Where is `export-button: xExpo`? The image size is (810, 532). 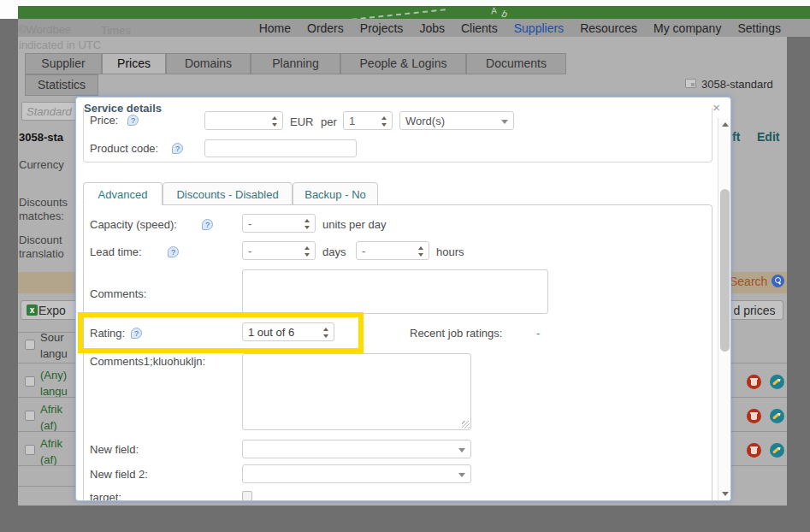
export-button: xExpo is located at coordinates (51, 310).